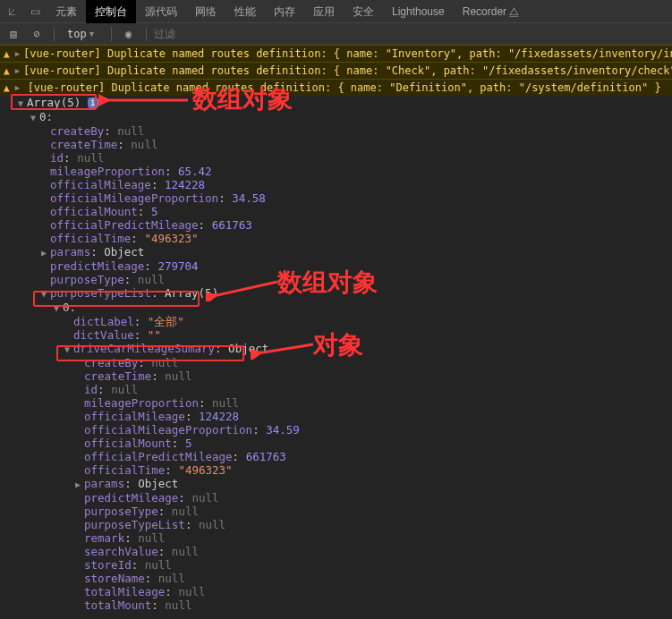 This screenshot has width=672, height=619. What do you see at coordinates (189, 444) in the screenshot?
I see `prop-value: 5` at bounding box center [189, 444].